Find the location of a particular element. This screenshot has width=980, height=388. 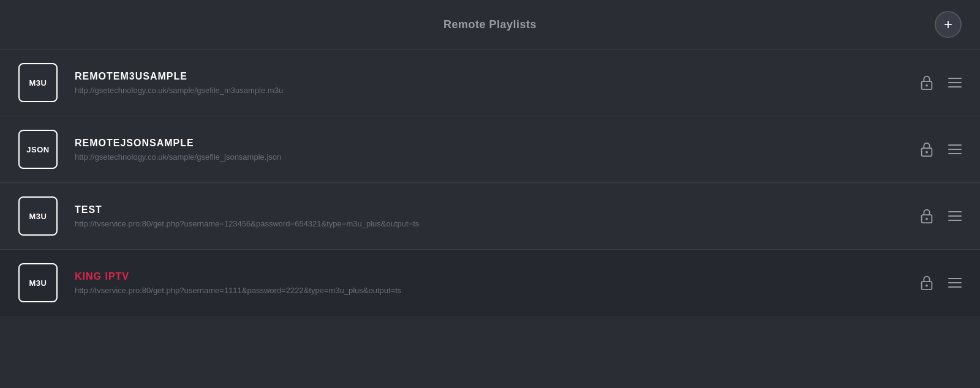

playlist-info: REMOTEM3USAMPLE http://gsetechnology.co.… is located at coordinates (497, 83).